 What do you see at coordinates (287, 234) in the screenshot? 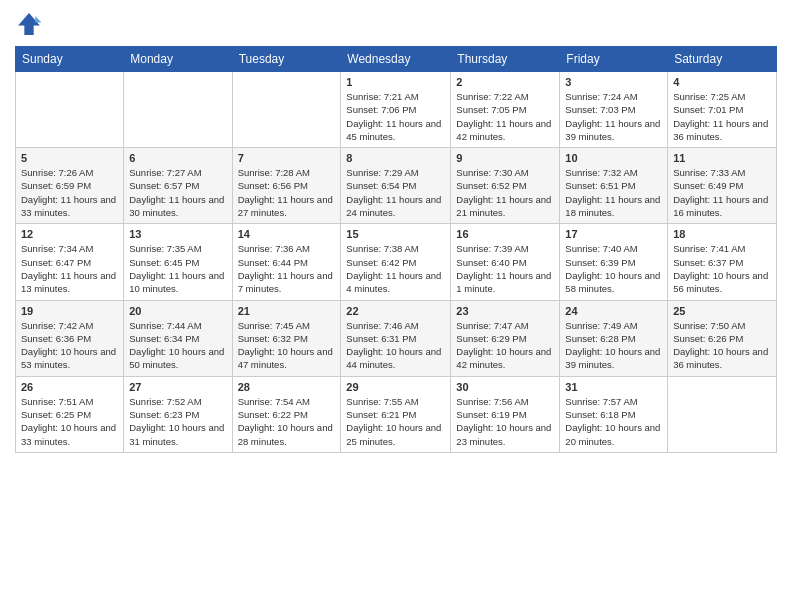
I see `day-number: 14` at bounding box center [287, 234].